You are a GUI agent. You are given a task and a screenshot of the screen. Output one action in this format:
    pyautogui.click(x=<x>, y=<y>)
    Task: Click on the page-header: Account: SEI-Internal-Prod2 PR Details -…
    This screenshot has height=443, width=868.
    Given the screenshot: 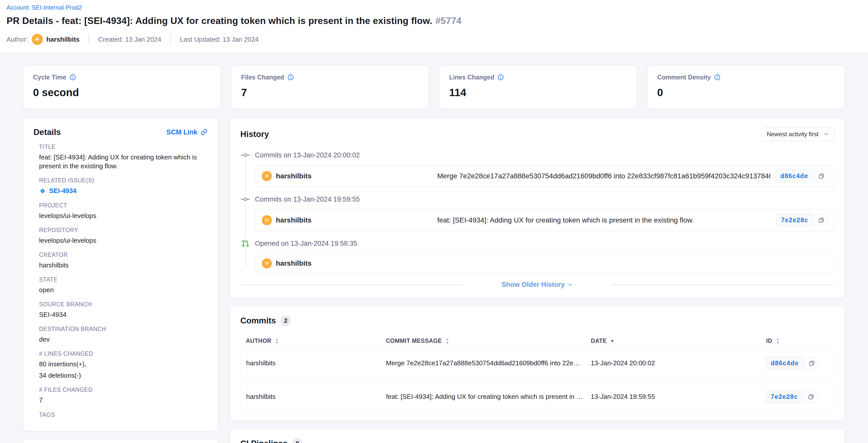 What is the action you would take?
    pyautogui.click(x=434, y=26)
    